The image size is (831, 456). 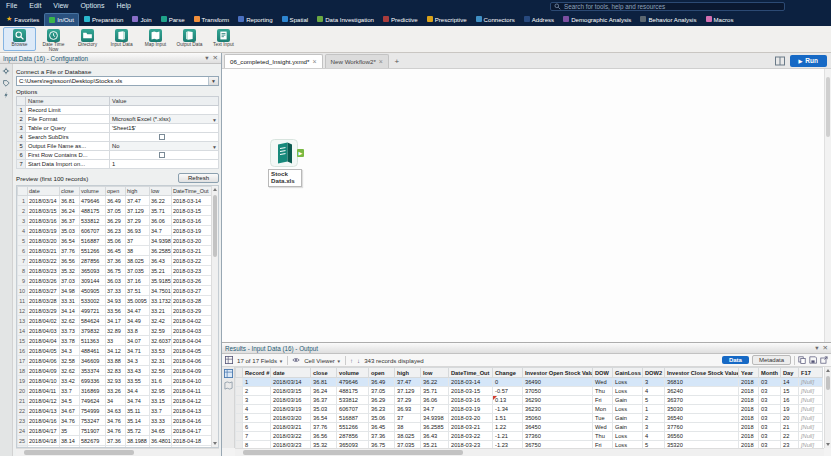 I want to click on option-value: No▼, so click(x=164, y=146).